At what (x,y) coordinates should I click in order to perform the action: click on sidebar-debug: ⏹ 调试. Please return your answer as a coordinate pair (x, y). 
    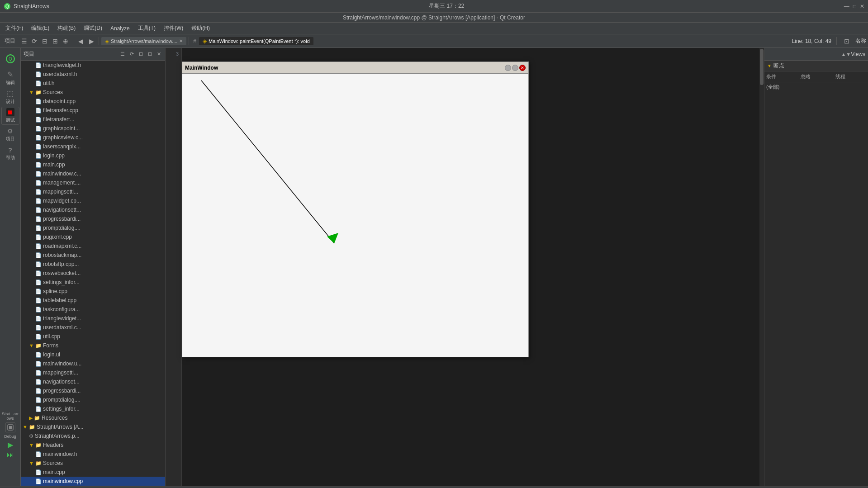
    Looking at the image, I should click on (10, 116).